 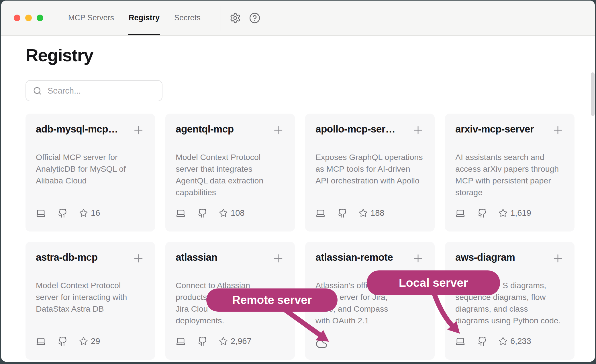 I want to click on server-name: astra-db-mcp, so click(x=67, y=257).